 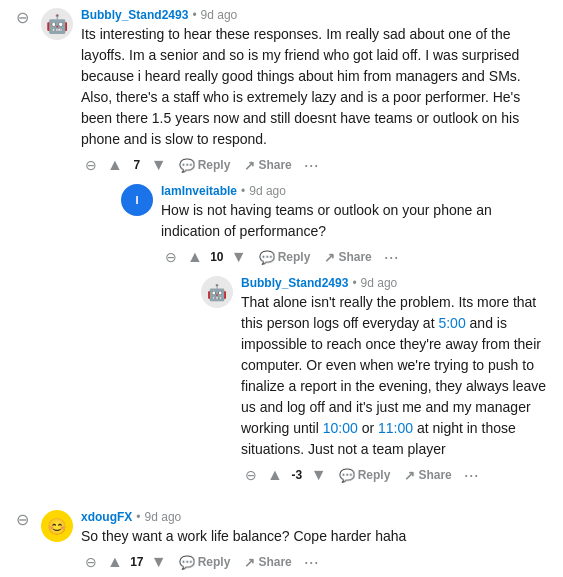 What do you see at coordinates (297, 475) in the screenshot?
I see `vote-section: ▲ -3 ▼` at bounding box center [297, 475].